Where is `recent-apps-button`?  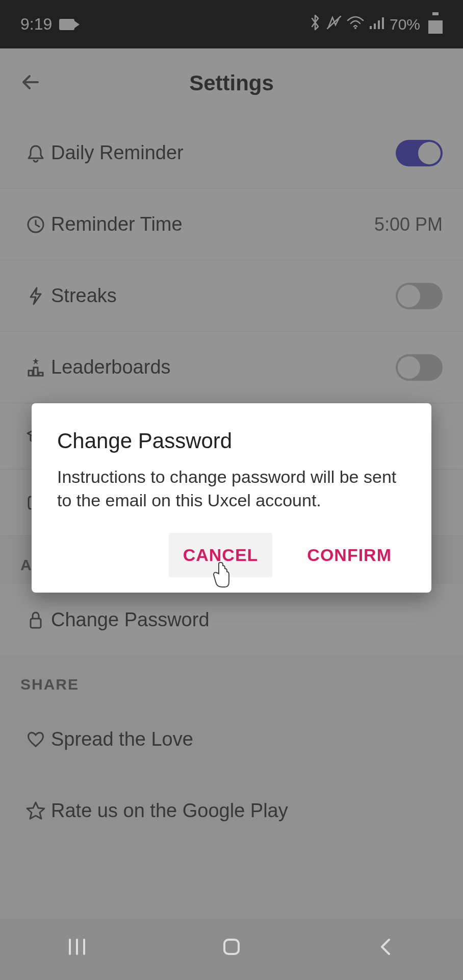
recent-apps-button is located at coordinates (77, 949).